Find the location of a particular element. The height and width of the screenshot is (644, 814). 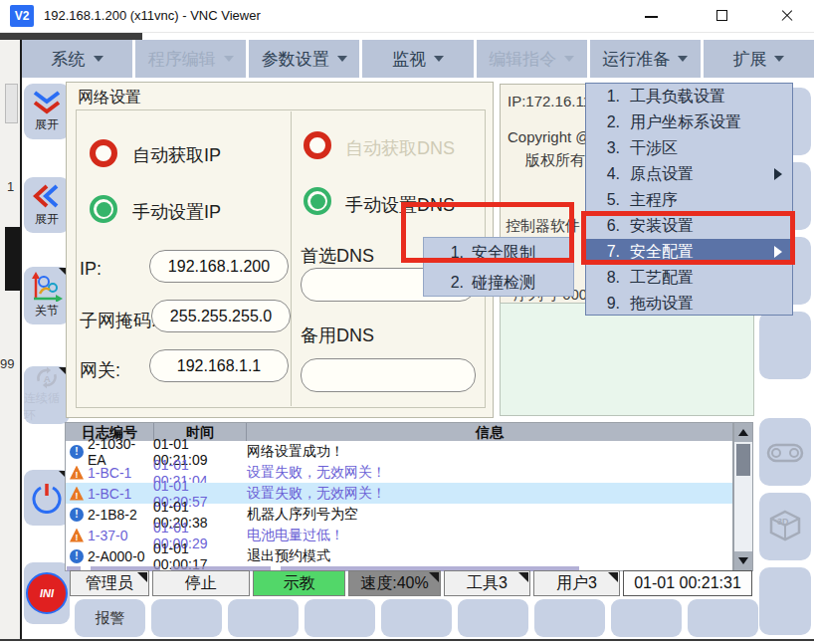

menu-run-preparation: 运行准备 is located at coordinates (645, 59).